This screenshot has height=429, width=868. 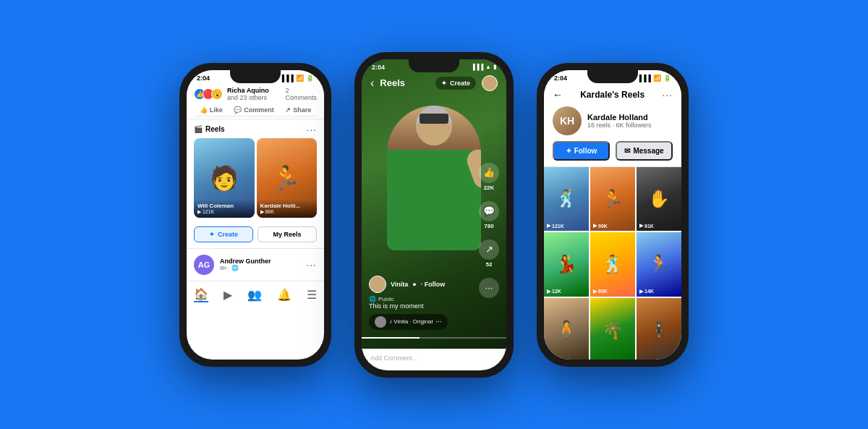 I want to click on post-action-bar: 👍 Like 💬 Comment ↗ Share, so click(x=255, y=110).